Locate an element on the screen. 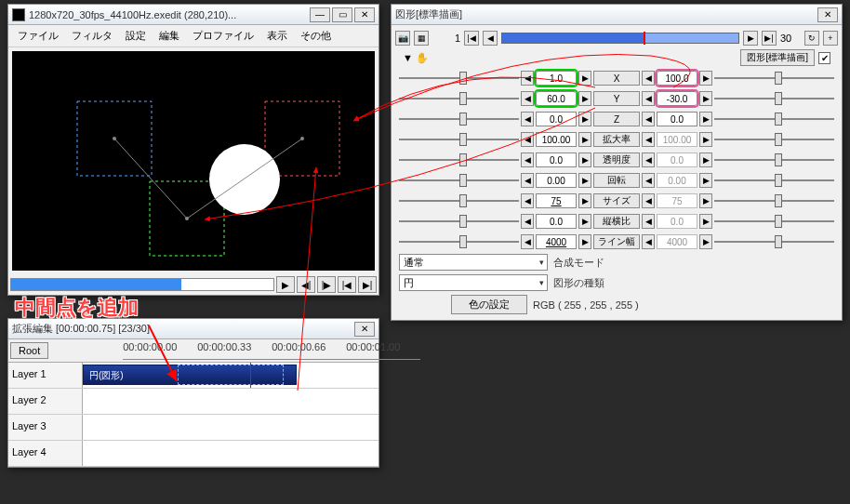  layer-track-1: 円(図形) is located at coordinates (231, 376).